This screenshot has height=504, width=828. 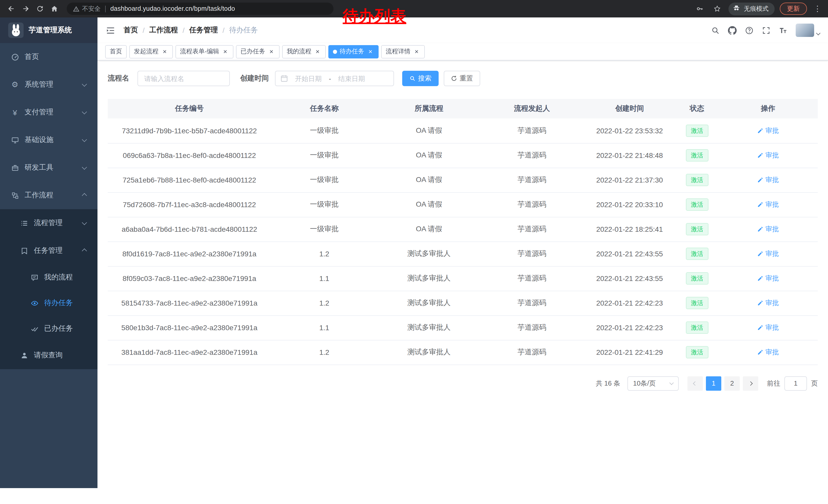 I want to click on page-size-select: 10条/页, so click(x=653, y=383).